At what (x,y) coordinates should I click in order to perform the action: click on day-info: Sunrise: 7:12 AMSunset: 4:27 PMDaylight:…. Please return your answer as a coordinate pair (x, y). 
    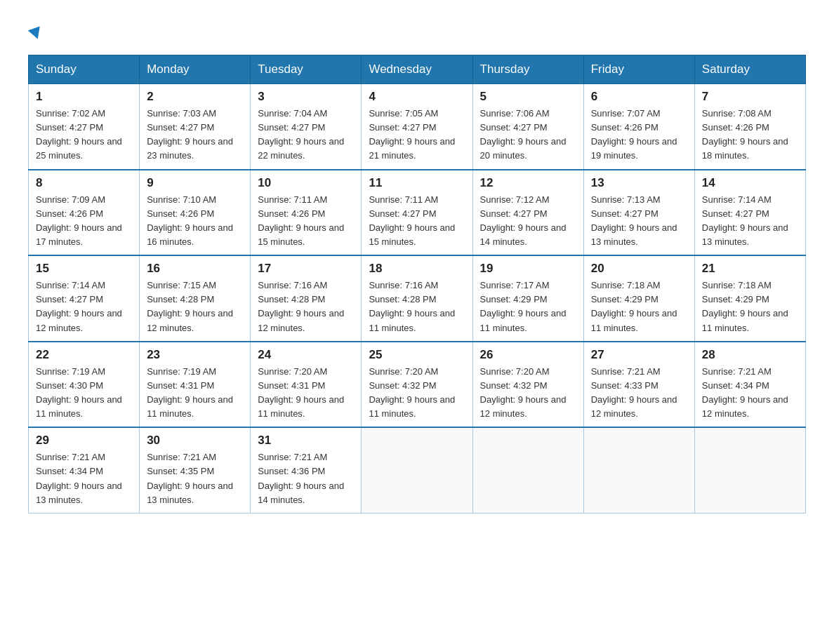
    Looking at the image, I should click on (528, 222).